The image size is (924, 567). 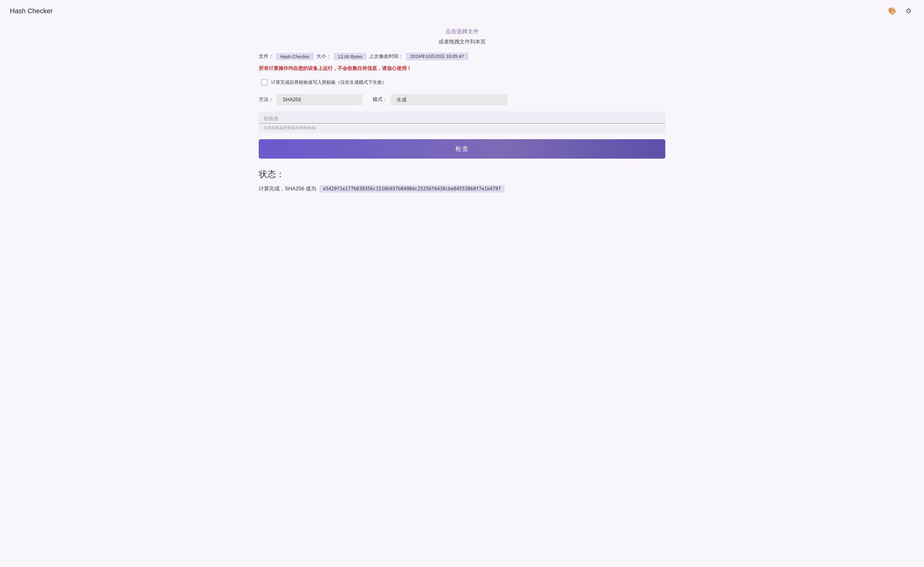 I want to click on clipboard-checkbox-label: 计算完成后将校验值写入剪贴板（仅在生成模式下生效）, so click(x=329, y=82).